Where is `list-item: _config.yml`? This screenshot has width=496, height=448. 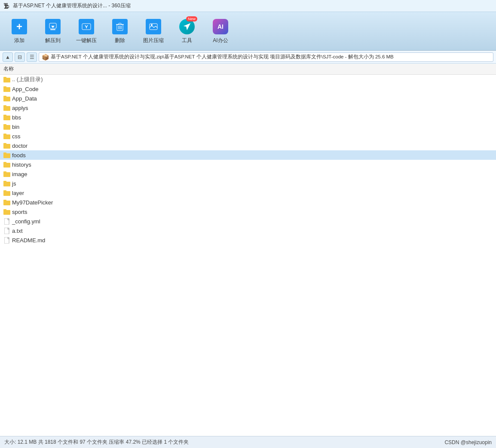
list-item: _config.yml is located at coordinates (248, 221).